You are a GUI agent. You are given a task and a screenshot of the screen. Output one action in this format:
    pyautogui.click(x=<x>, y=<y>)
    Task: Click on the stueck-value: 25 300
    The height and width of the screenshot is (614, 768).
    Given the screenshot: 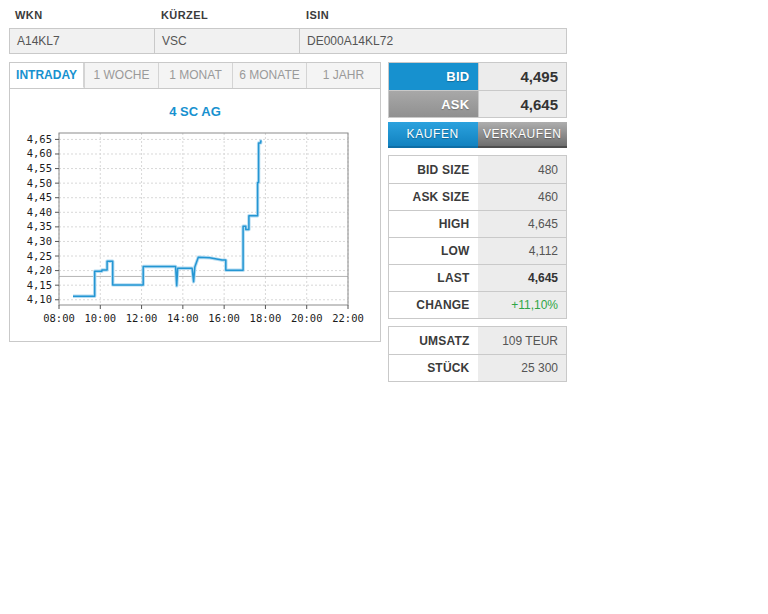 What is the action you would take?
    pyautogui.click(x=522, y=368)
    